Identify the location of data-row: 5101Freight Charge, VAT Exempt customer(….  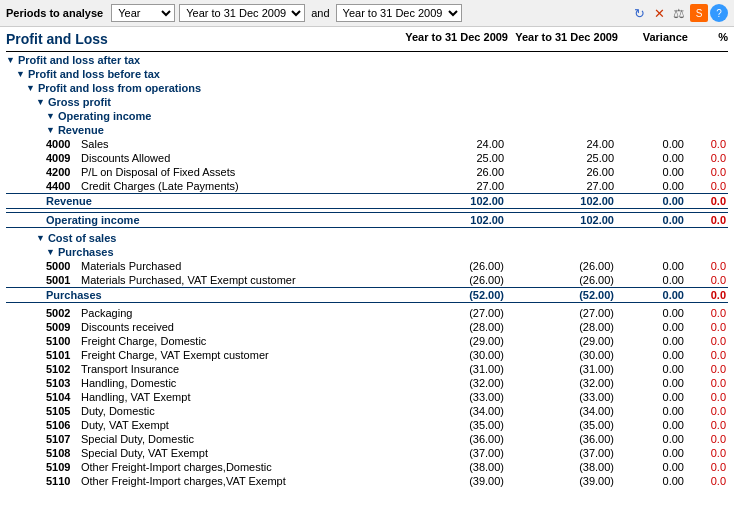
(367, 355).